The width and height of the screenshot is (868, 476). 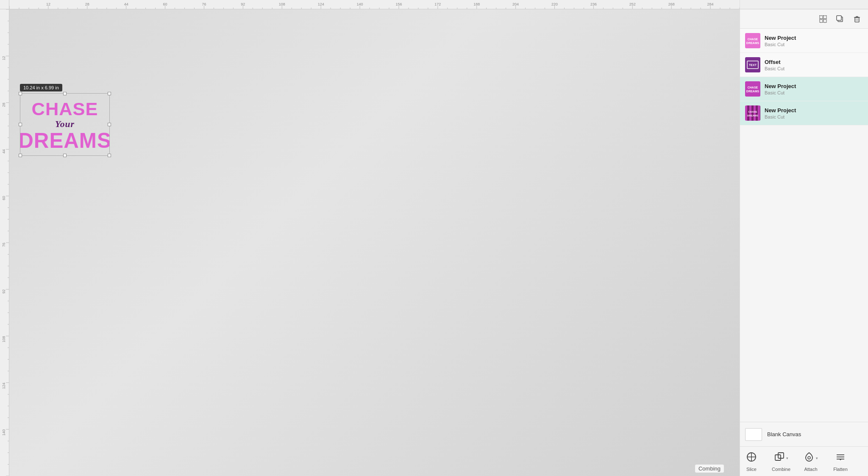 What do you see at coordinates (709, 468) in the screenshot?
I see `combing-label: Combing` at bounding box center [709, 468].